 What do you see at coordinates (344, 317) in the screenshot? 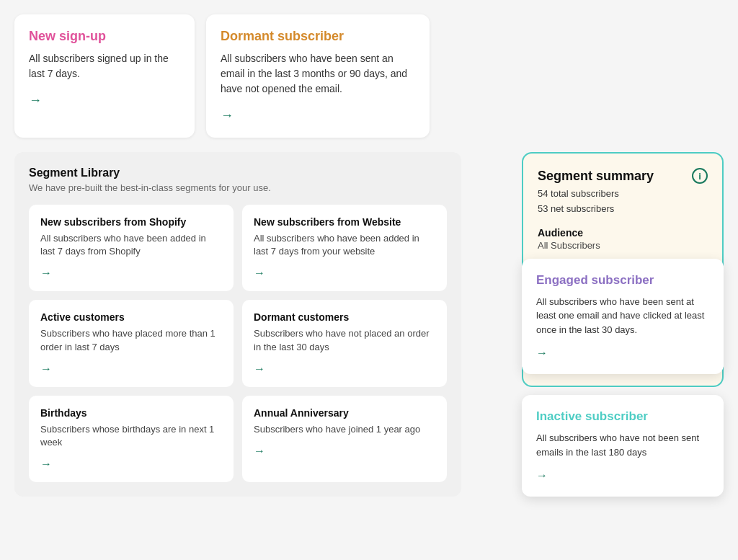
I see `segment-item-dormant-customers-title: Dormant customers` at bounding box center [344, 317].